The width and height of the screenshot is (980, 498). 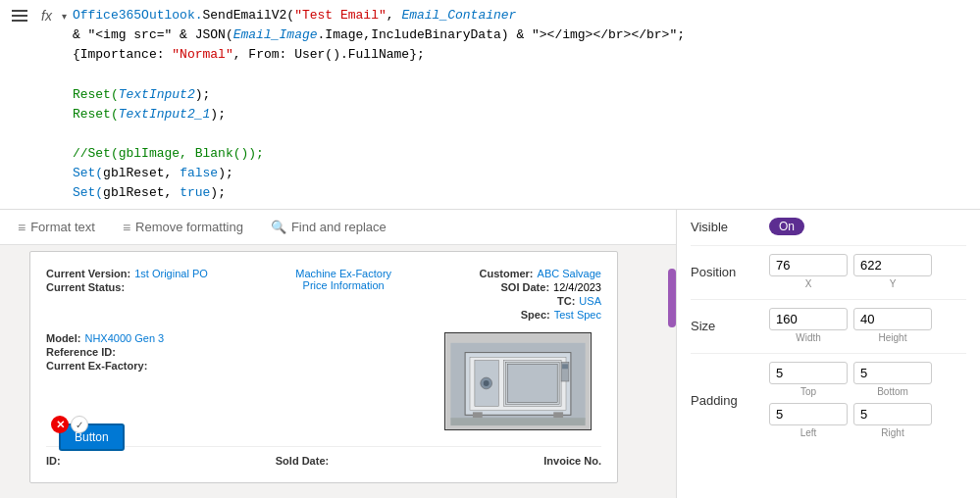 What do you see at coordinates (279, 227) in the screenshot?
I see `find-icon: 🔍` at bounding box center [279, 227].